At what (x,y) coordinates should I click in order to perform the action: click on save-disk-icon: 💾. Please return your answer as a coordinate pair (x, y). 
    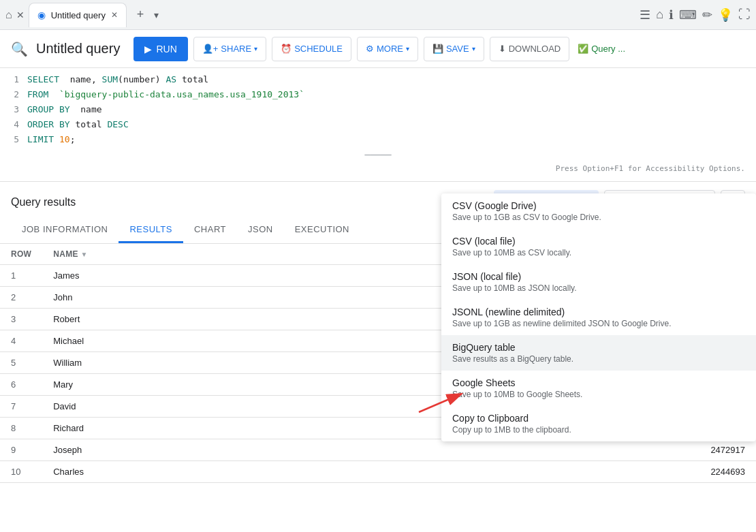
    Looking at the image, I should click on (438, 49).